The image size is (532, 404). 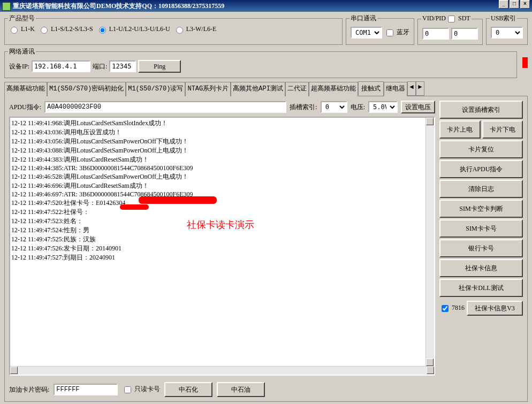 What do you see at coordinates (241, 390) in the screenshot?
I see `petrochina-button: 中石油` at bounding box center [241, 390].